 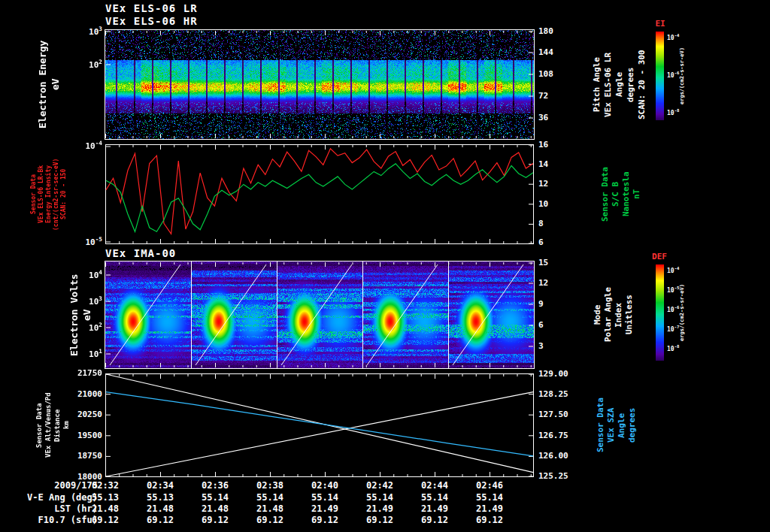 What do you see at coordinates (565, 96) in the screenshot?
I see `axis-tick-label: 72` at bounding box center [565, 96].